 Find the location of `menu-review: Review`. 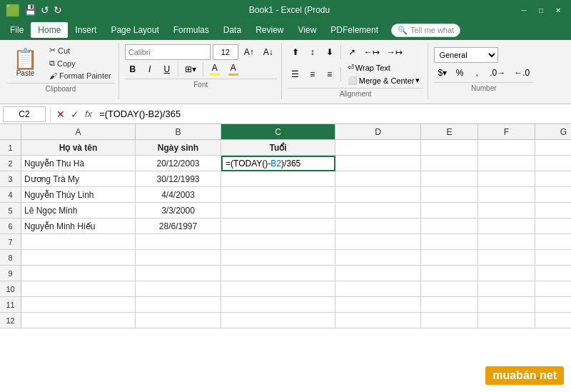

menu-review: Review is located at coordinates (270, 30).